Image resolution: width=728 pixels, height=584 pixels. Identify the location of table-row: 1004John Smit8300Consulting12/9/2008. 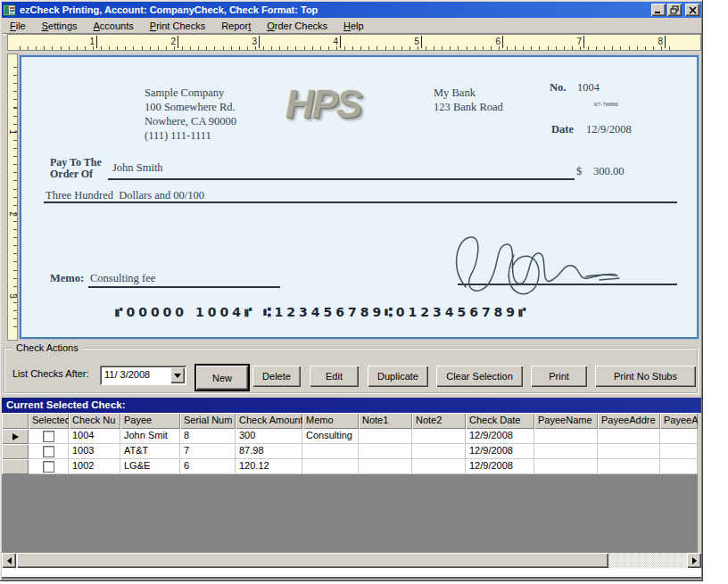
(350, 437).